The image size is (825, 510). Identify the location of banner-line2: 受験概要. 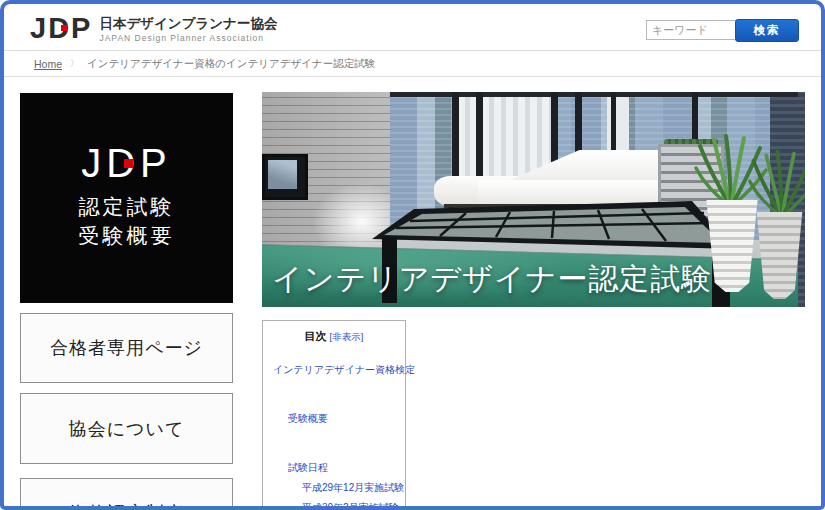
(126, 236).